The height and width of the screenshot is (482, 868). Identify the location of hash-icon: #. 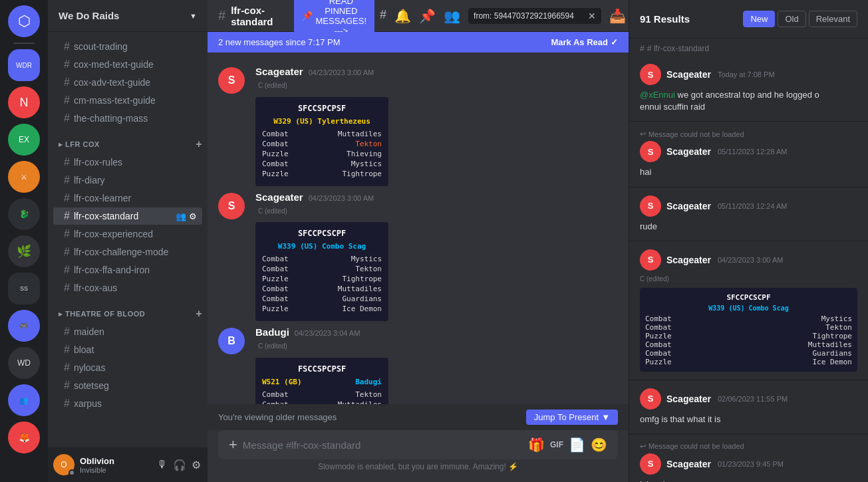
(67, 100).